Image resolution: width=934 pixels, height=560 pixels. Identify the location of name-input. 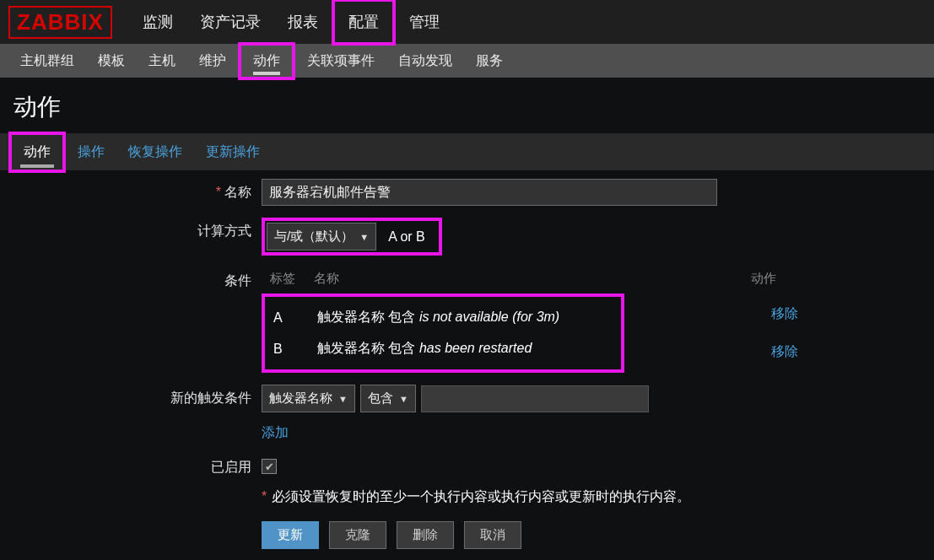
(489, 192).